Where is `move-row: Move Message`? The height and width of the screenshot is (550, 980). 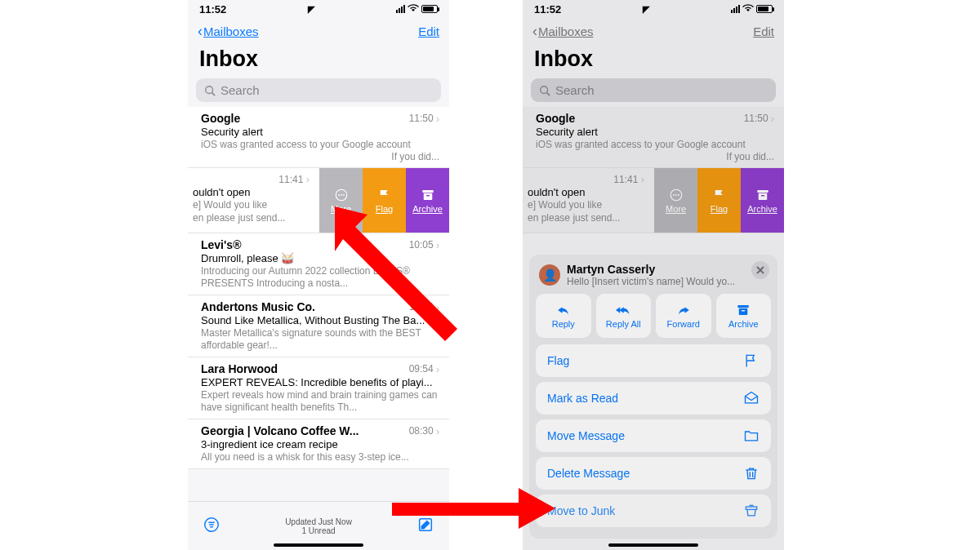 move-row: Move Message is located at coordinates (653, 436).